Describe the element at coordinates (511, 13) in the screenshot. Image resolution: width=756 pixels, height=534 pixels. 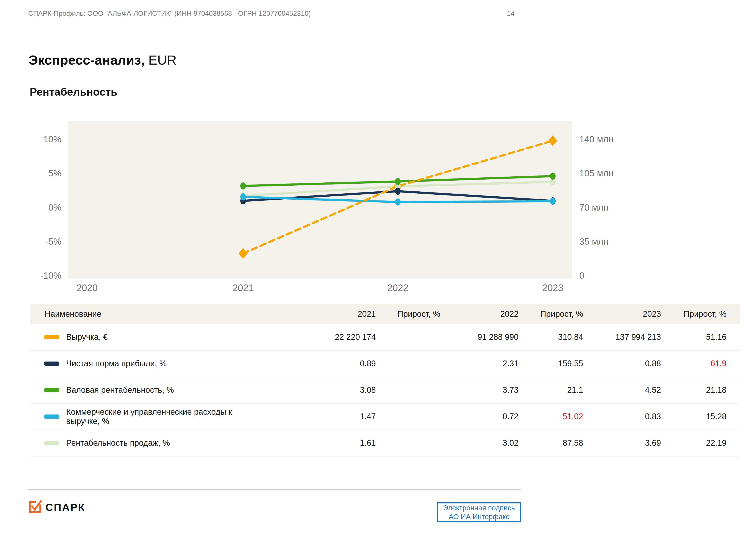
I see `page-number: 14` at that location.